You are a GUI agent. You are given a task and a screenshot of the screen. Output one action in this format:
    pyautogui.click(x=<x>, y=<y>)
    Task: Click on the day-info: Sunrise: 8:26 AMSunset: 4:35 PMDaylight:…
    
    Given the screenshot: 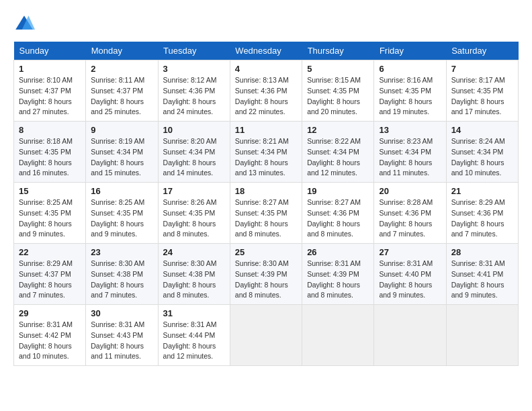 What is the action you would take?
    pyautogui.click(x=194, y=219)
    